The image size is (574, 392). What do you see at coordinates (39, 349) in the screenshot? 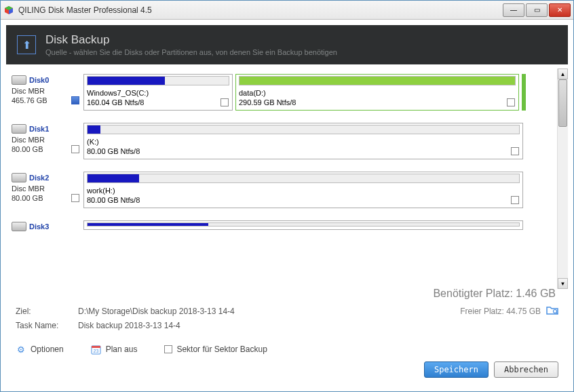
I see `options-link: ⚙ Optionen` at bounding box center [39, 349].